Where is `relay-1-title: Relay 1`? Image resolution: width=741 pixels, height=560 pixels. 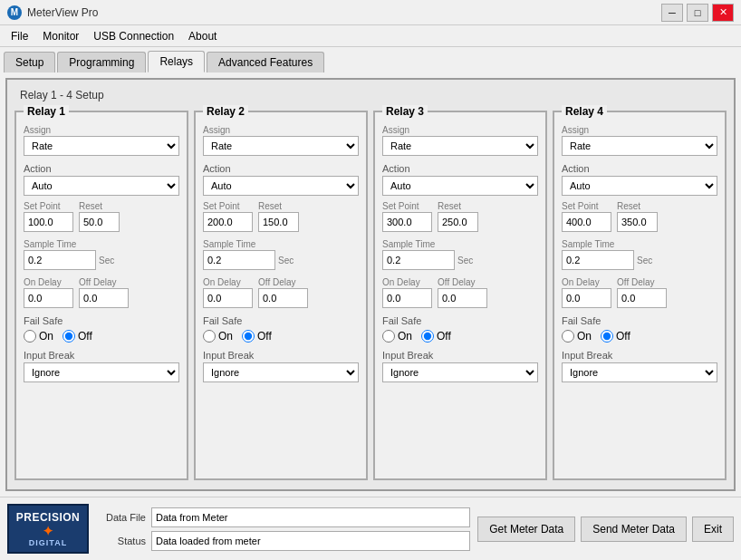
relay-1-title: Relay 1 is located at coordinates (46, 111).